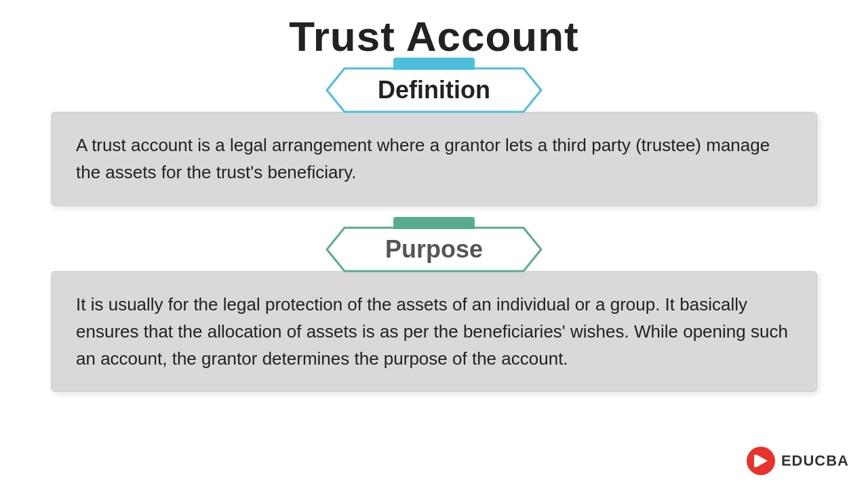  I want to click on definition-text: A trust account is a legal arrangement w…, so click(434, 159).